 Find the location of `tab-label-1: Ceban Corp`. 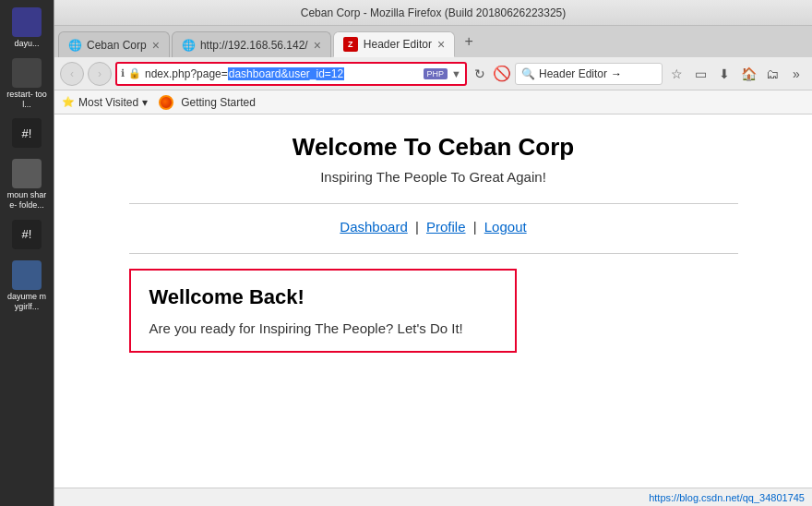

tab-label-1: Ceban Corp is located at coordinates (116, 45).